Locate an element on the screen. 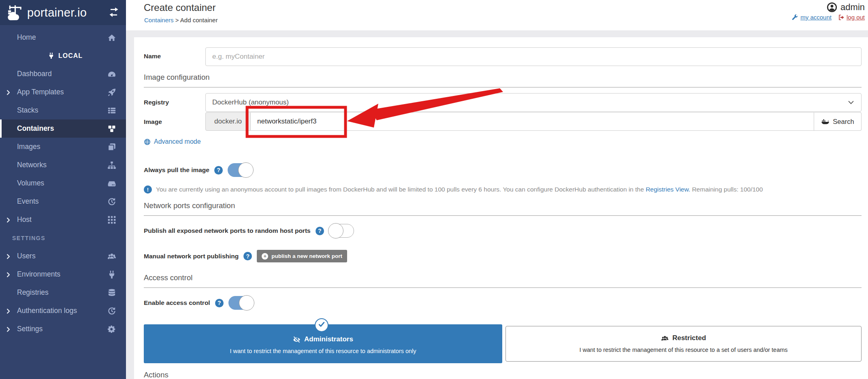 This screenshot has height=379, width=868. breadcrumb-containers-link: Containers is located at coordinates (159, 20).